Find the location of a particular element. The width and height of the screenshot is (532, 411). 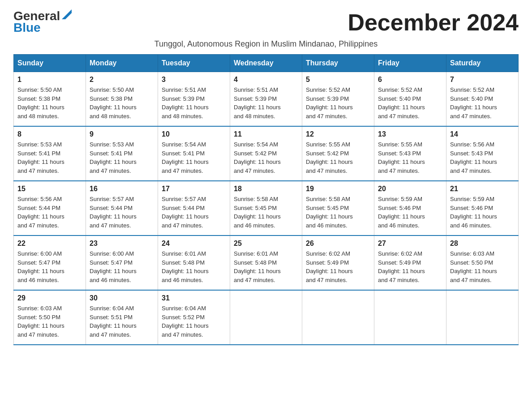

calendar-week-row: 1 Sunrise: 5:50 AM Sunset: 5:38 PM Dayli… is located at coordinates (266, 99).